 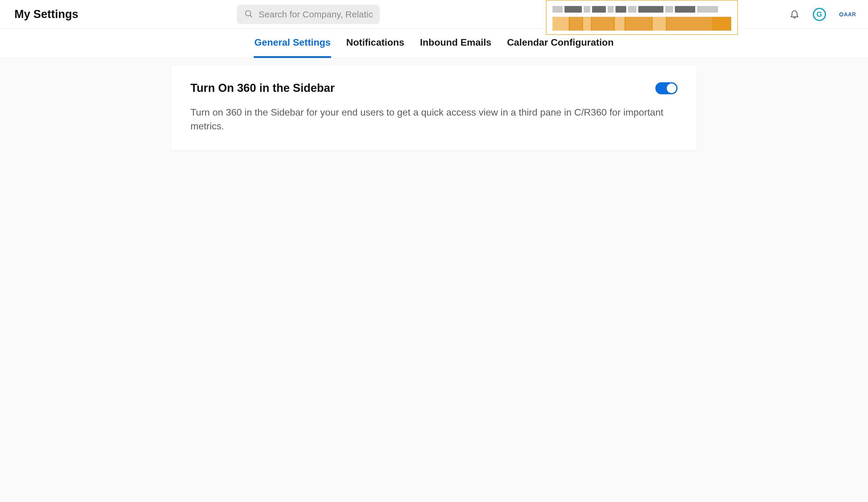 I want to click on card-header: Turn On 360 in the Sidebar, so click(x=434, y=88).